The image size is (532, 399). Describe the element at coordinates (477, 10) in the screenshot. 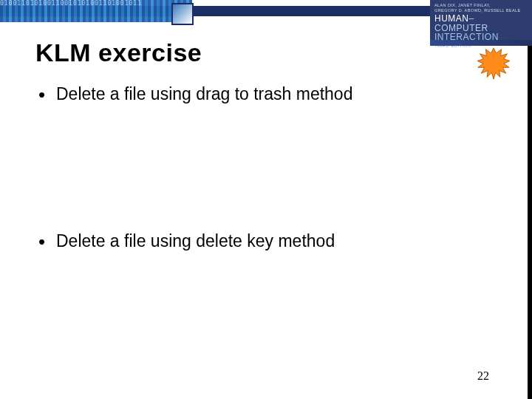

I see `book-authors-line2: GREGORY D. ABOWD, RUSSELL BEALE` at that location.